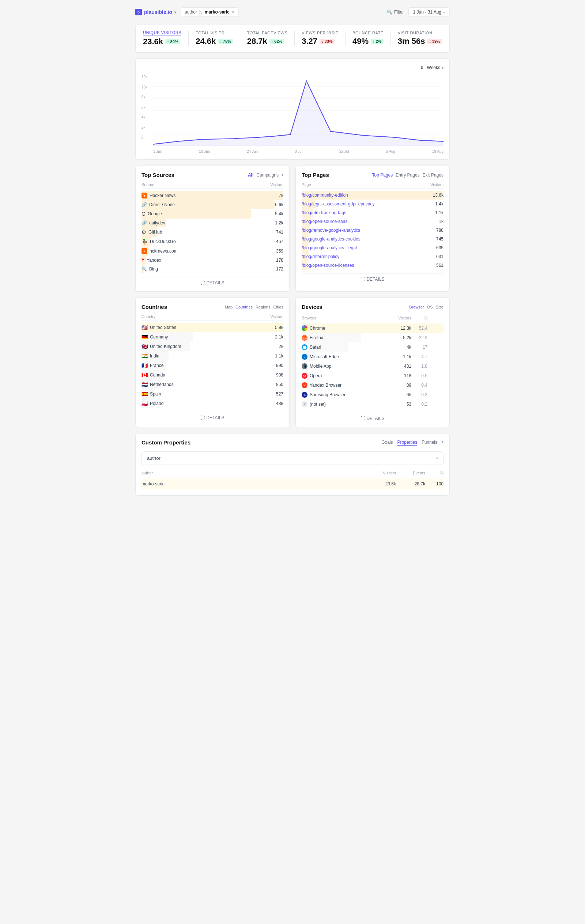 The image size is (585, 924). I want to click on table-row: marko-saric 23.6k 28.7k 100, so click(292, 484).